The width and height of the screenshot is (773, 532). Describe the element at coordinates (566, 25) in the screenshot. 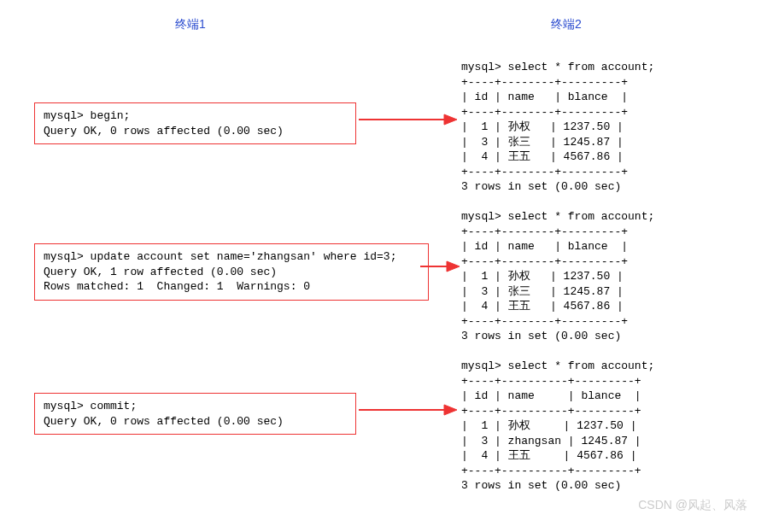

I see `terminal2-header: 终端2` at that location.